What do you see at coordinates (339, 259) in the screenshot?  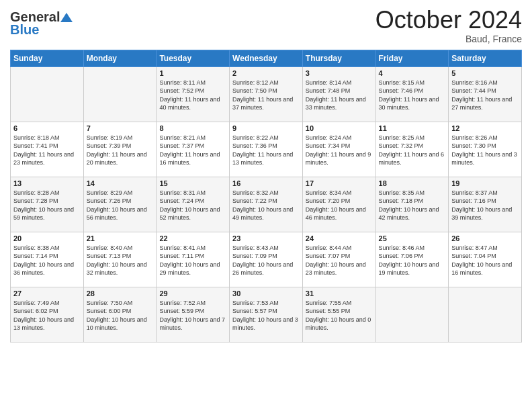 I see `calendar-cell: 24Sunrise: 8:44 AMSunset: 7:07 PMDayligh…` at bounding box center [339, 259].